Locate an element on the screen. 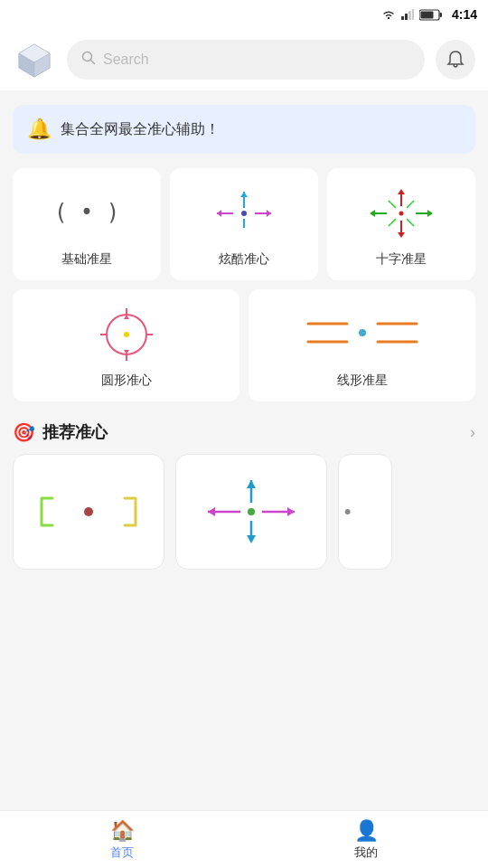  banner-icon: 🔔 is located at coordinates (40, 129).